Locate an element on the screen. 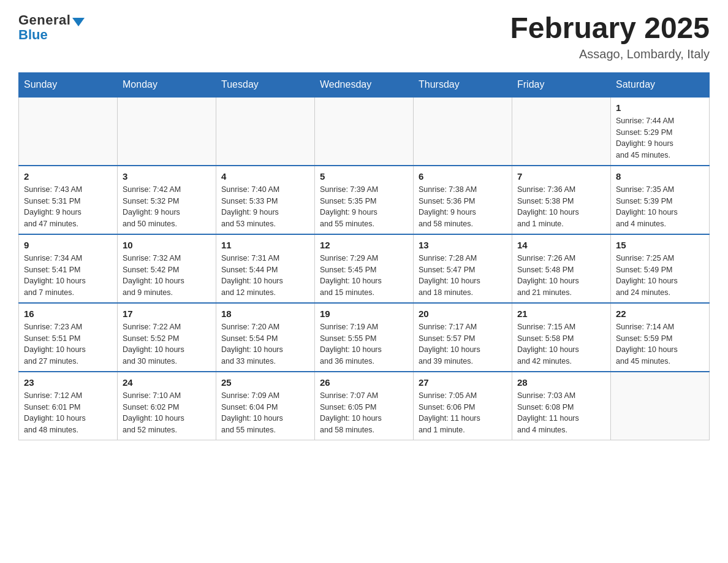 This screenshot has width=728, height=563. weekday-header-row: SundayMondayTuesdayWednesdayThursdayFrid… is located at coordinates (364, 85).